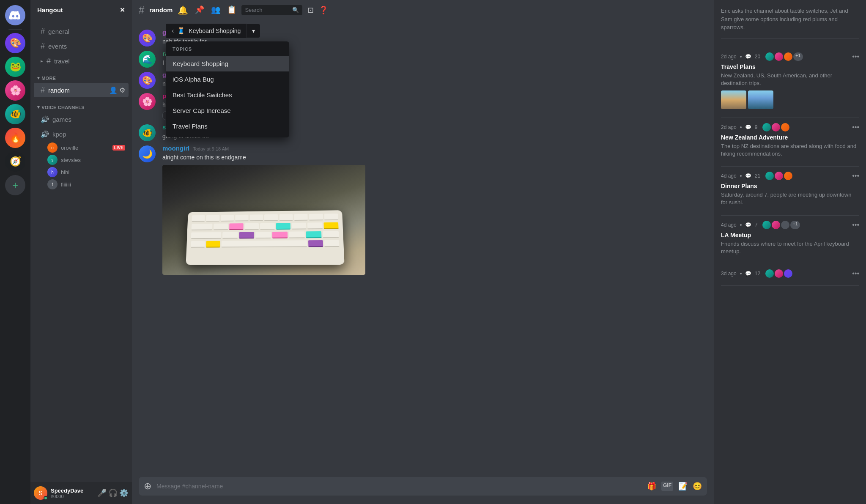  Describe the element at coordinates (697, 486) in the screenshot. I see `emoji-icon: 😊` at that location.